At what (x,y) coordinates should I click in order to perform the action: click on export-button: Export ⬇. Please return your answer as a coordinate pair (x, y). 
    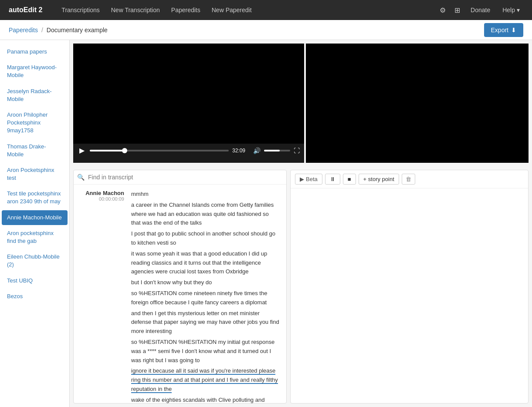
    Looking at the image, I should click on (504, 30).